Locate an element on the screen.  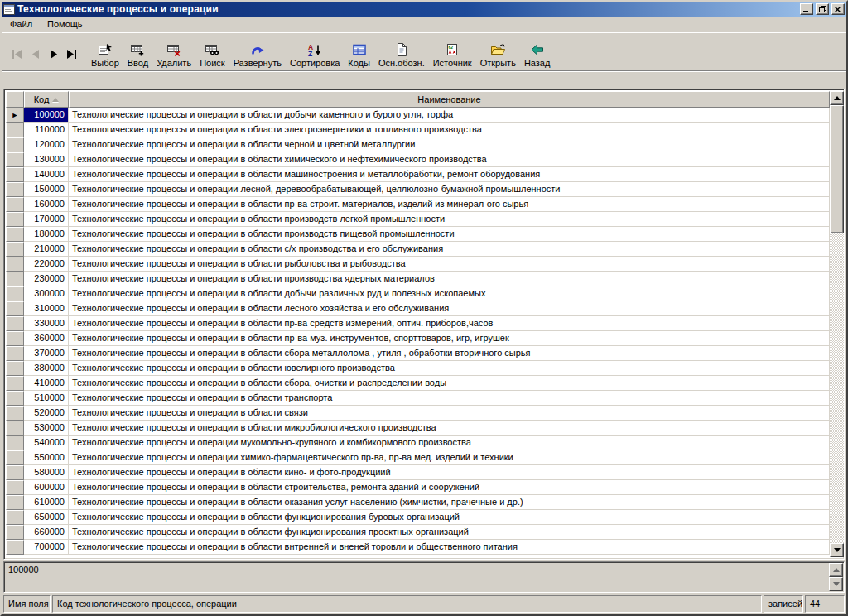
source-button: 62 Источник is located at coordinates (452, 55).